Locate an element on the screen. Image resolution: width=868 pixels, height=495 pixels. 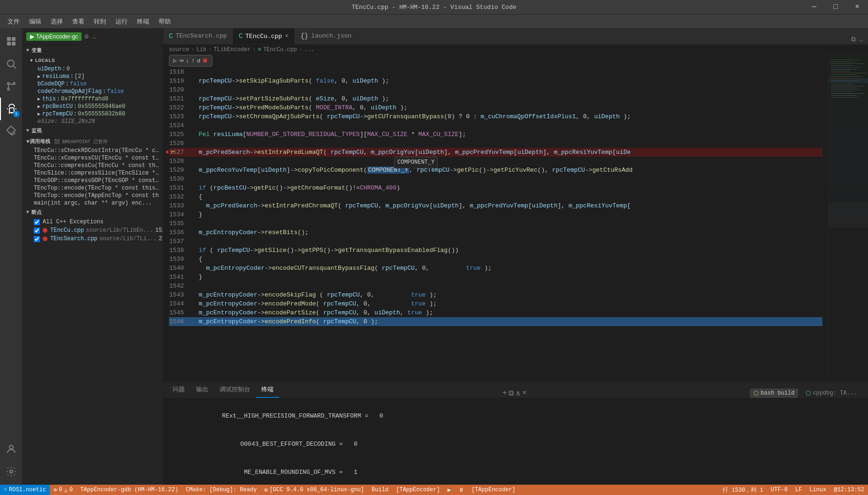
status-lang: Linux is located at coordinates (818, 490).